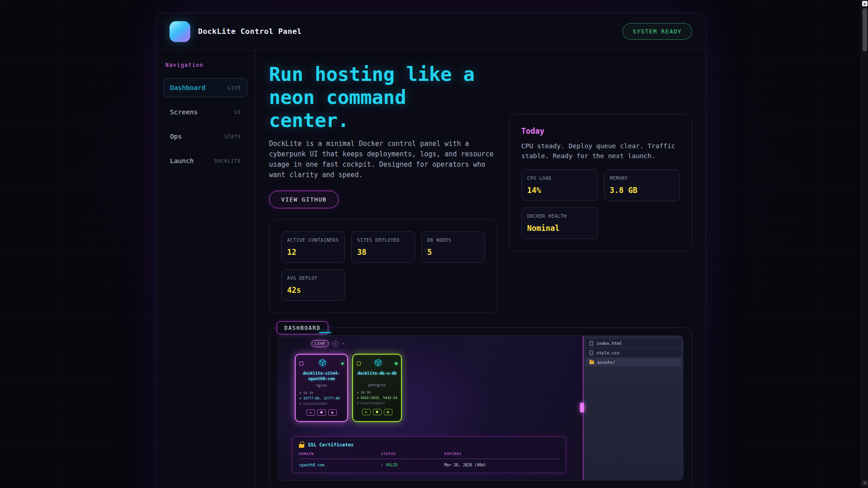  I want to click on metric-card-docker-health: DOCKER HEALTH Nominal, so click(560, 223).